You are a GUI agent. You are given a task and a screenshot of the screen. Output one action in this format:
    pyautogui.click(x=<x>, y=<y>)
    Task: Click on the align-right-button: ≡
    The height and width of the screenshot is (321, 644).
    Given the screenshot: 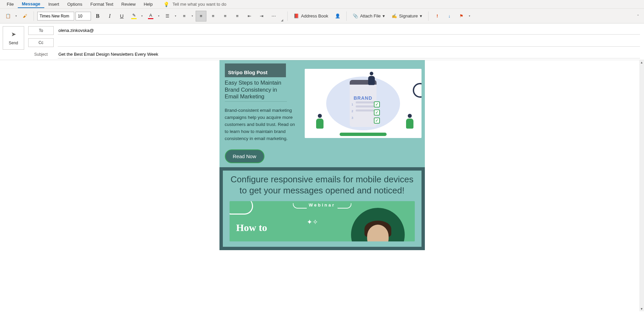 What is the action you would take?
    pyautogui.click(x=225, y=16)
    